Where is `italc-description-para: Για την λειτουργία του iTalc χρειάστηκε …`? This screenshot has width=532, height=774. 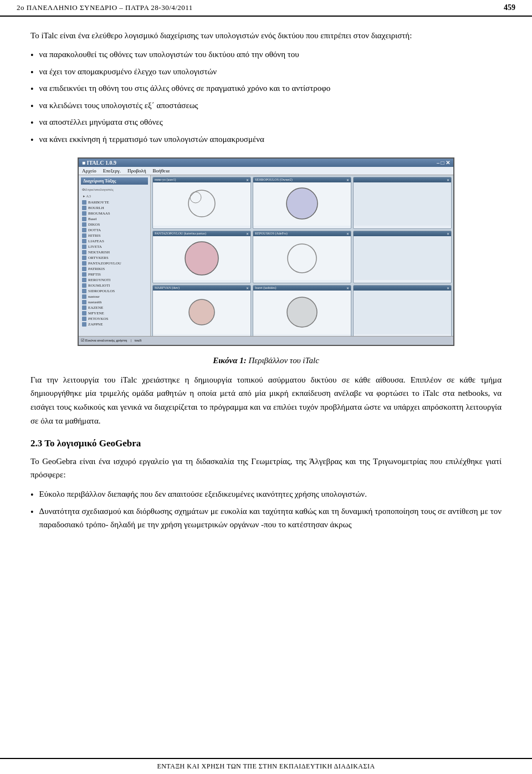
italc-description-para: Για την λειτουργία του iTalc χρειάστηκε … is located at coordinates (266, 400).